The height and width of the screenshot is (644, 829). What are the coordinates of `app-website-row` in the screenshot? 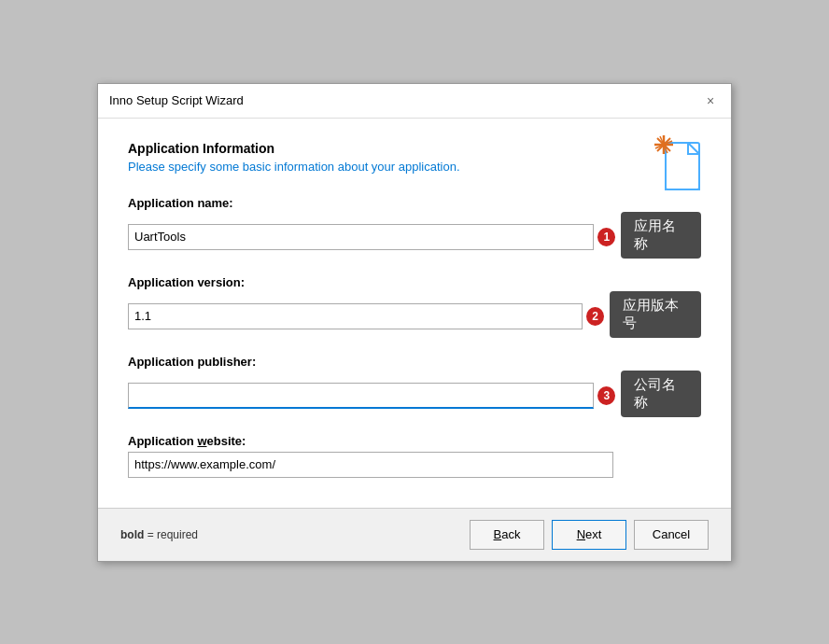 It's located at (414, 465).